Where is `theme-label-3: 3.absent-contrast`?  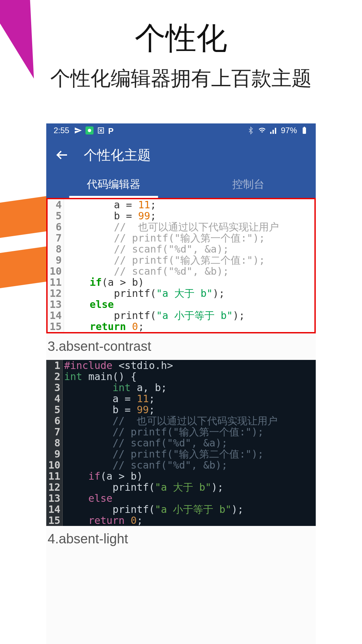
theme-label-3: 3.absent-contrast is located at coordinates (181, 347).